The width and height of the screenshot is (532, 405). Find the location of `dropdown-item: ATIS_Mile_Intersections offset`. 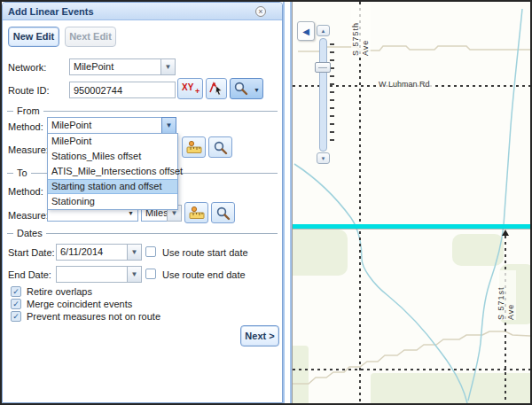

dropdown-item: ATIS_Mile_Intersections offset is located at coordinates (113, 172).